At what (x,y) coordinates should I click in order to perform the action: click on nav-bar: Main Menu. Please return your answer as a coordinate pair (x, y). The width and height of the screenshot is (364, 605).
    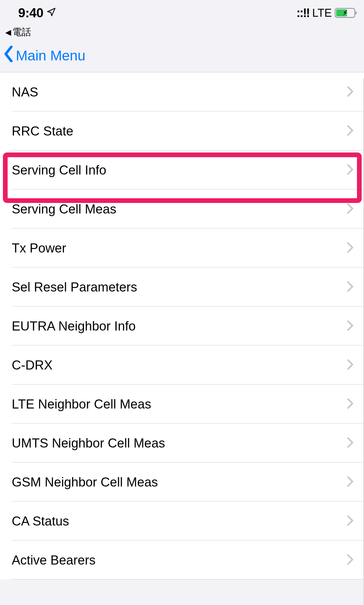
    Looking at the image, I should click on (182, 57).